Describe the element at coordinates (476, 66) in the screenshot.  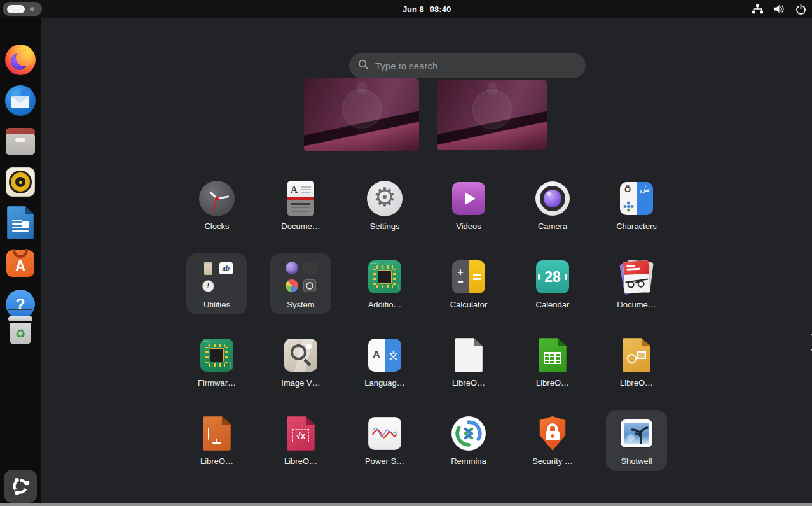
I see `search-input` at that location.